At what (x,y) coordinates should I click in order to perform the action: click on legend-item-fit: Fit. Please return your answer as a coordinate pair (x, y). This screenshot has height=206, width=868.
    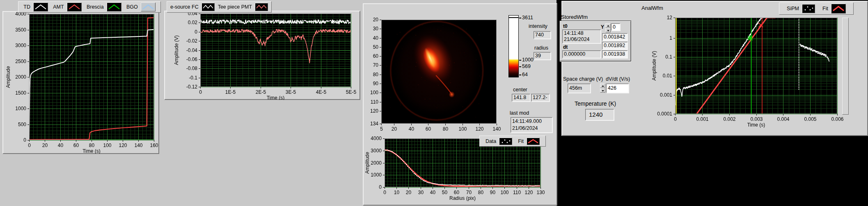
    Looking at the image, I should click on (529, 141).